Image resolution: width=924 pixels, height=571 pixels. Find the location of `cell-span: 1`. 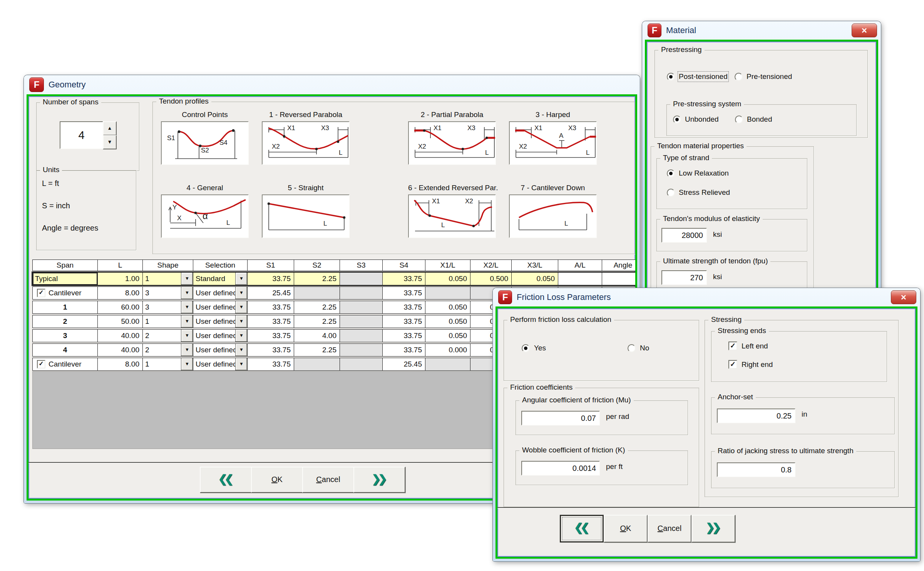

cell-span: 1 is located at coordinates (65, 307).